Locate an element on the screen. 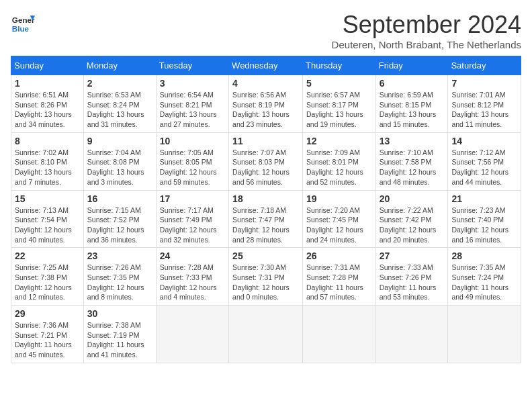  day-number: 30 is located at coordinates (120, 314).